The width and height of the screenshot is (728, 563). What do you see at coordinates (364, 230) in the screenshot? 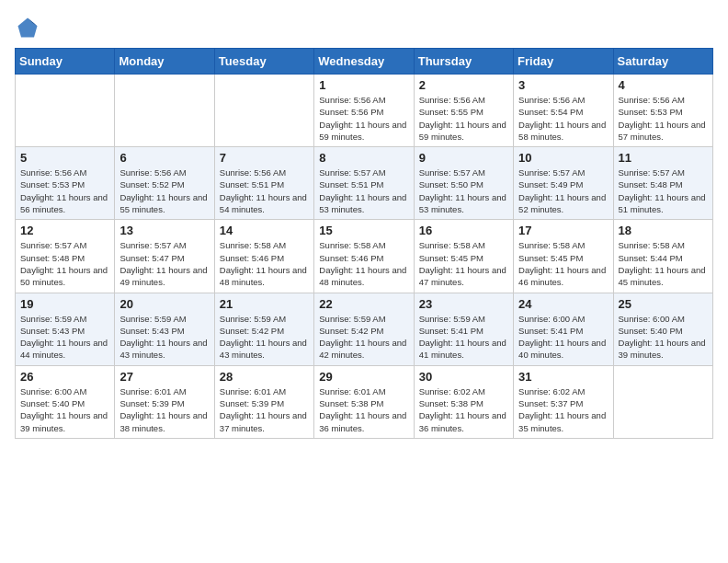
I see `day-number: 15` at bounding box center [364, 230].